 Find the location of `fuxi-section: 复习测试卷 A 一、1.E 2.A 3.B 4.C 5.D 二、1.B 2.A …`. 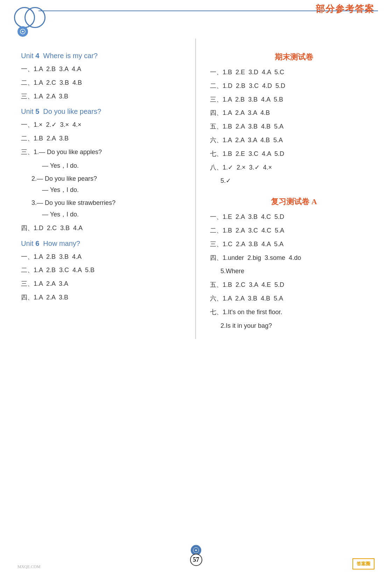

fuxi-section: 复习测试卷 A 一、1.E 2.A 3.B 4.C 5.D 二、1.B 2.A … is located at coordinates (294, 263).